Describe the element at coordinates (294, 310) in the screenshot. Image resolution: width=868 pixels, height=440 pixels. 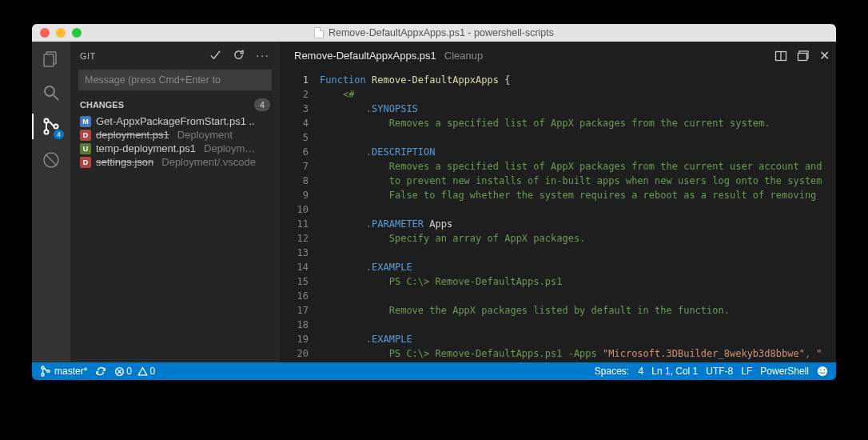
I see `line-number: 17` at that location.